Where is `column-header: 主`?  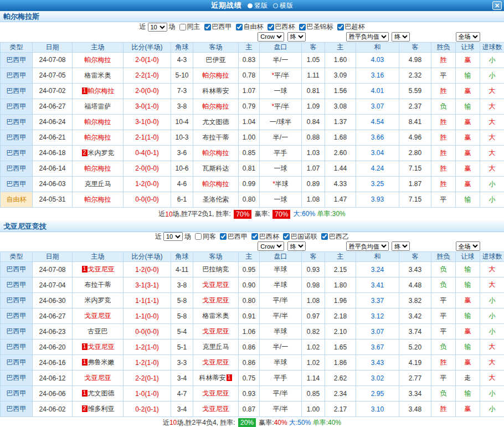 column-header: 主 is located at coordinates (249, 257).